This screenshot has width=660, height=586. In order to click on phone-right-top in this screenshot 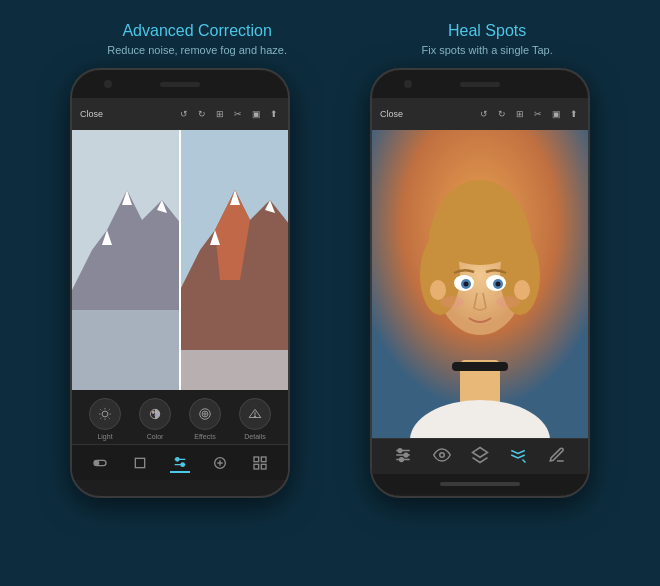, I will do `click(480, 84)`.